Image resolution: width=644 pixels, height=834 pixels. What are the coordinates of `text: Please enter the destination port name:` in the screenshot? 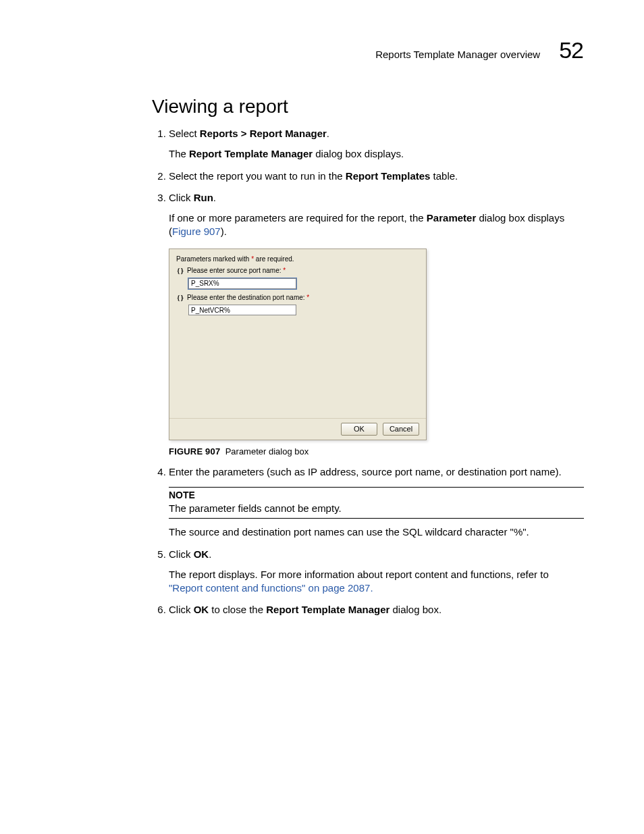 It's located at (247, 297).